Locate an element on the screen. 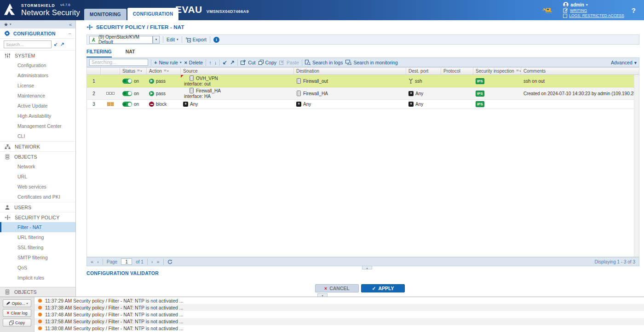  sidebar-section-security-policy: SECURITY POLICY is located at coordinates (38, 217).